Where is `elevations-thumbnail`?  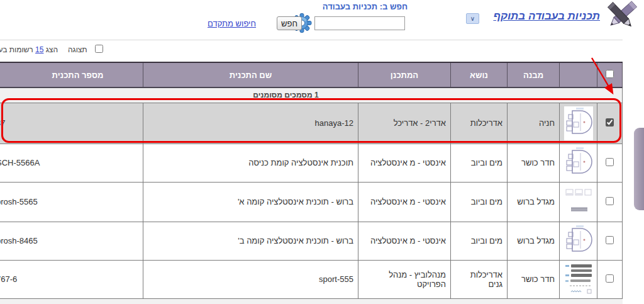 elevations-thumbnail is located at coordinates (579, 201).